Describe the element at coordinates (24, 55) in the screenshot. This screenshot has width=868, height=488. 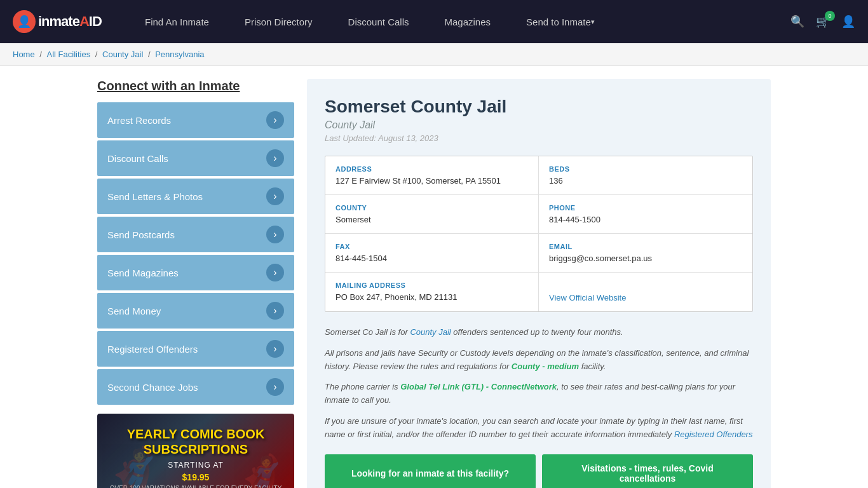
I see `breadcrumb-home: Home` at that location.